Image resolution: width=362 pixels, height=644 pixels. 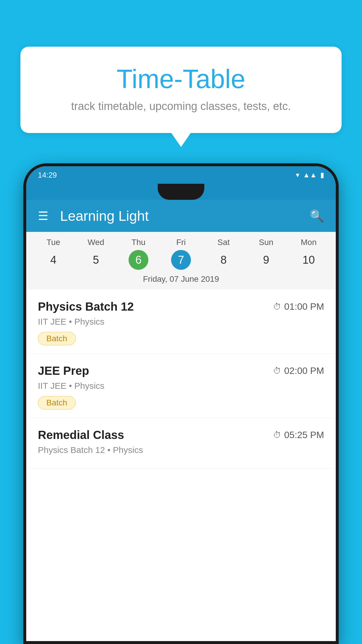 What do you see at coordinates (181, 251) in the screenshot?
I see `days-row: Tue4Wed5Thu6Fri7Sat8Sun9Mon10` at bounding box center [181, 251].